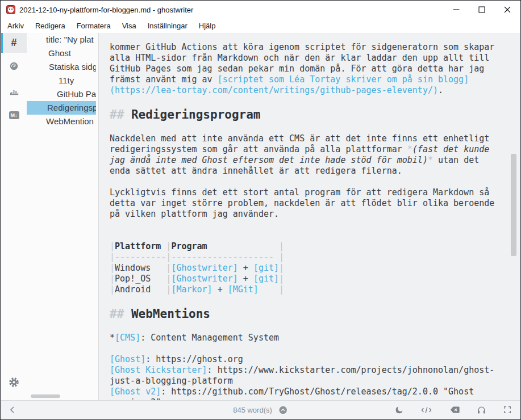  I want to click on editor-line: |Plattform |Program |, so click(315, 246).